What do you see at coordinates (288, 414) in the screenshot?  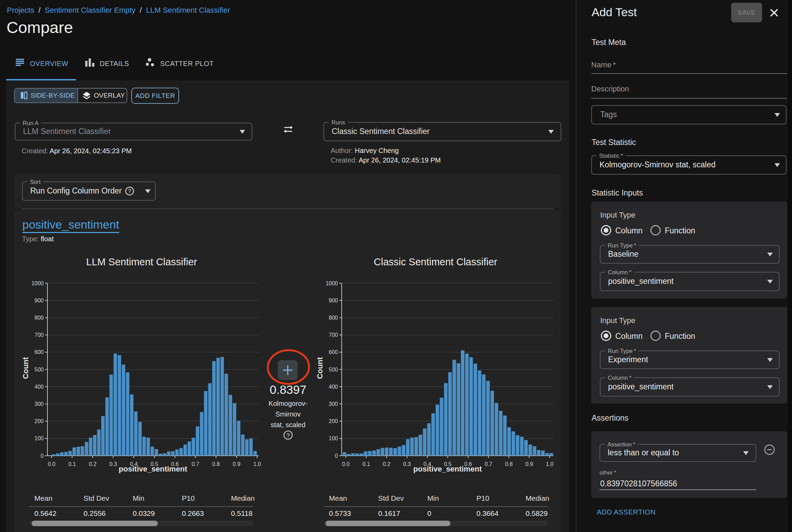 I see `svg-text: Smirnov` at bounding box center [288, 414].